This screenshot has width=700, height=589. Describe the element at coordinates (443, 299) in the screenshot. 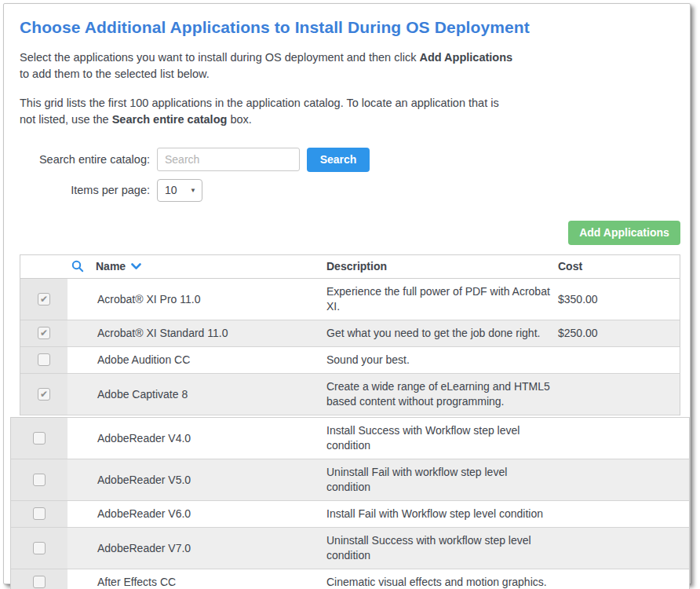

I see `app-description: Experience the full power of PDF with Ac…` at that location.